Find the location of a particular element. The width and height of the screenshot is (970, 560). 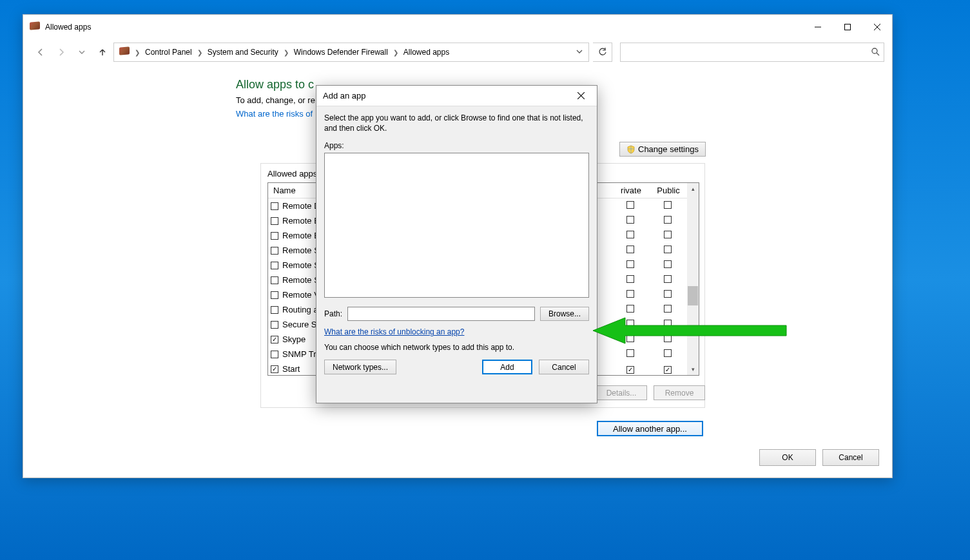

path-input is located at coordinates (441, 314).